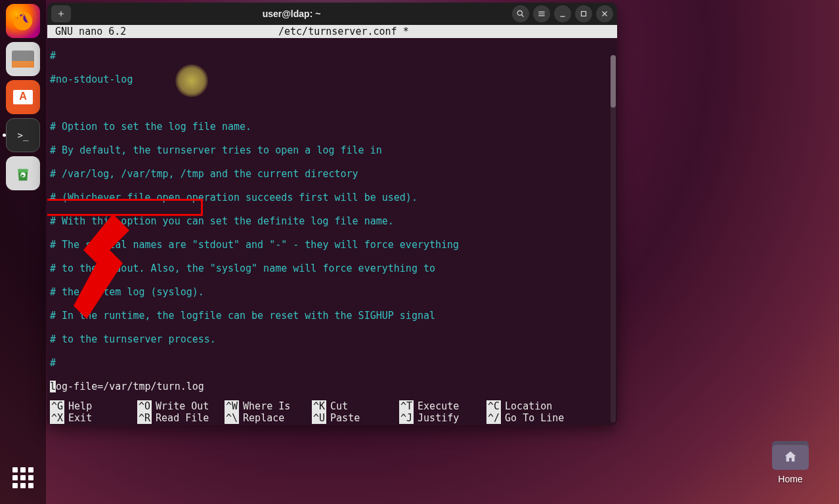 This screenshot has height=504, width=839. What do you see at coordinates (23, 478) in the screenshot?
I see `apps-grid-icon` at bounding box center [23, 478].